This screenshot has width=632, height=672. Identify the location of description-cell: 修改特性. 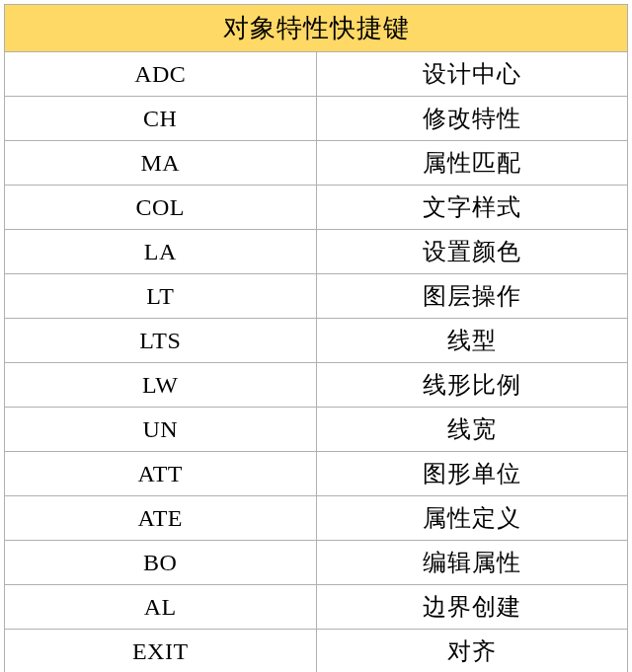
(472, 118).